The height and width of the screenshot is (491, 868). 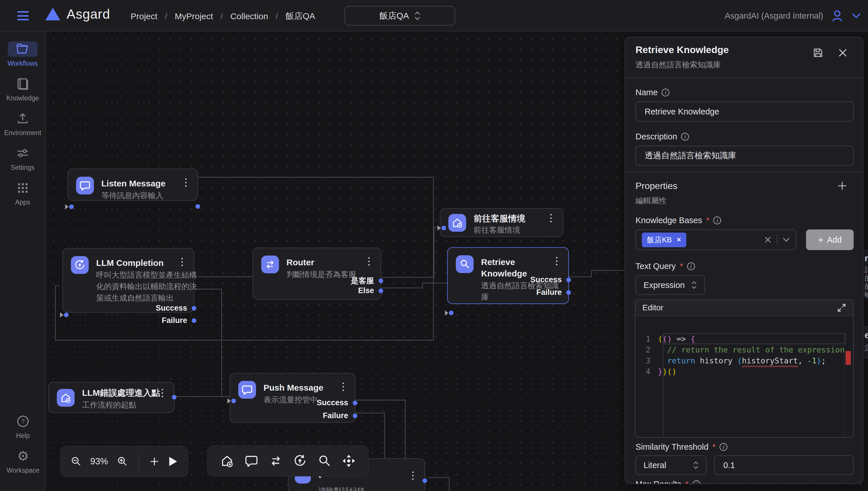 What do you see at coordinates (76, 461) in the screenshot?
I see `zoom-out-icon` at bounding box center [76, 461].